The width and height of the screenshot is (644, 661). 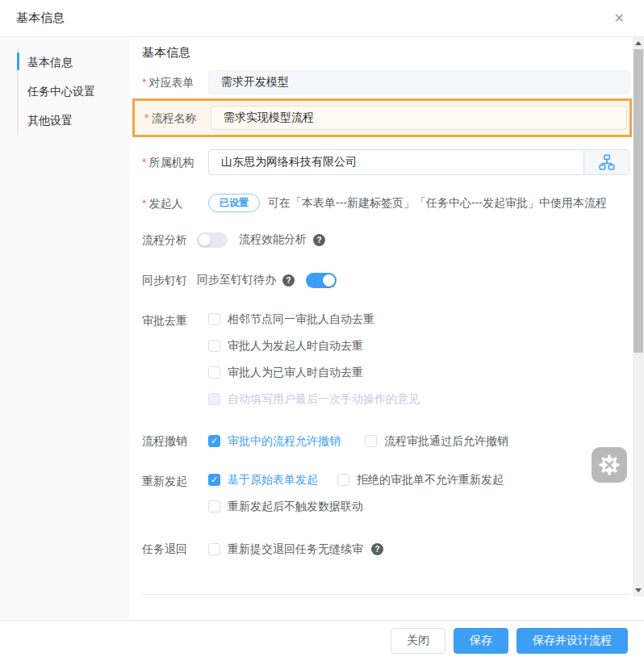 I want to click on checkbox-rejected-cannot-reinitiate: 拒绝的审批单不允许重新发起, so click(x=420, y=479).